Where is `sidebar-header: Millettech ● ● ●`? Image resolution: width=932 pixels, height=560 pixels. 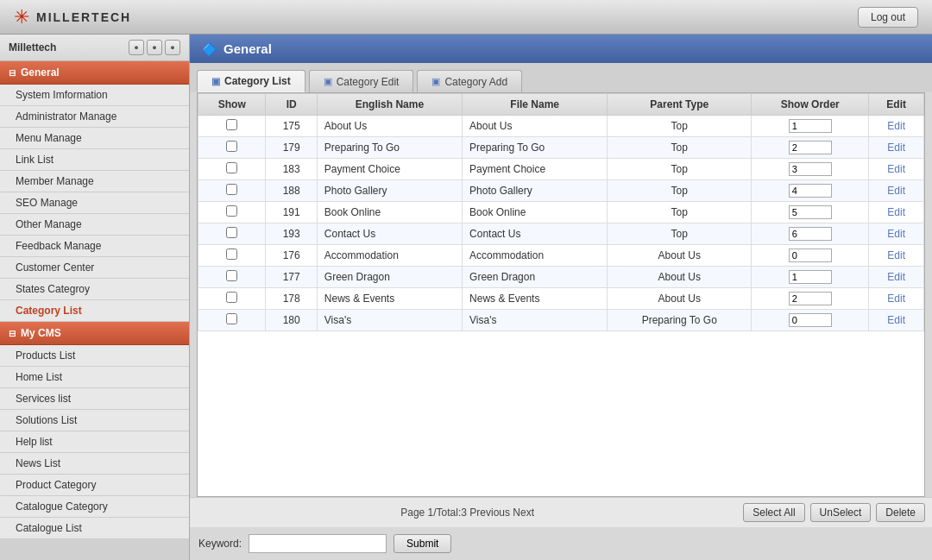 sidebar-header: Millettech ● ● ● is located at coordinates (95, 48).